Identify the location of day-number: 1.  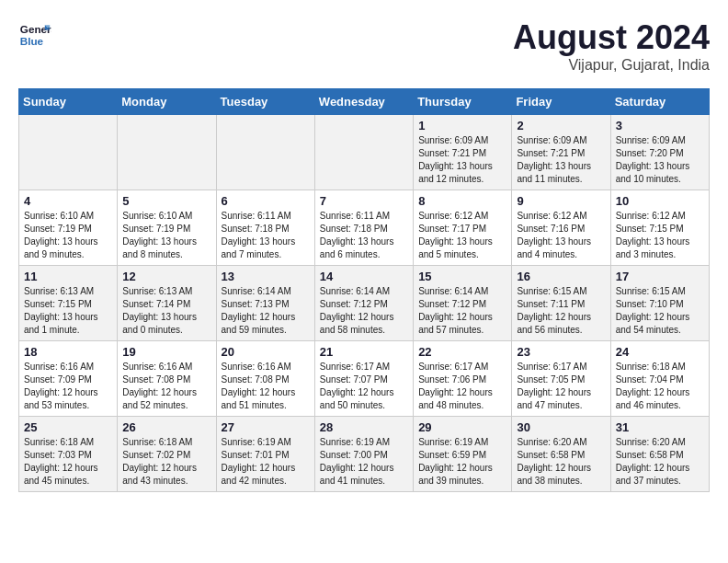
(462, 125).